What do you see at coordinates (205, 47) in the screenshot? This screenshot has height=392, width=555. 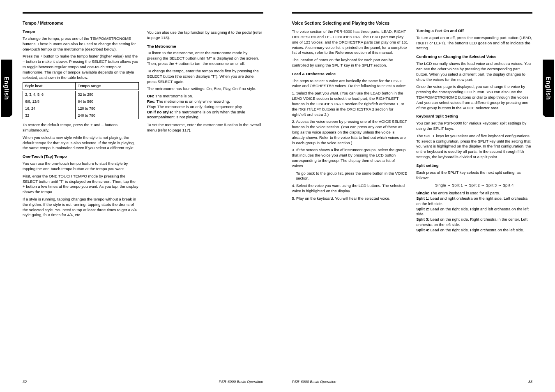 I see `sub-metronome: The Metronome` at bounding box center [205, 47].